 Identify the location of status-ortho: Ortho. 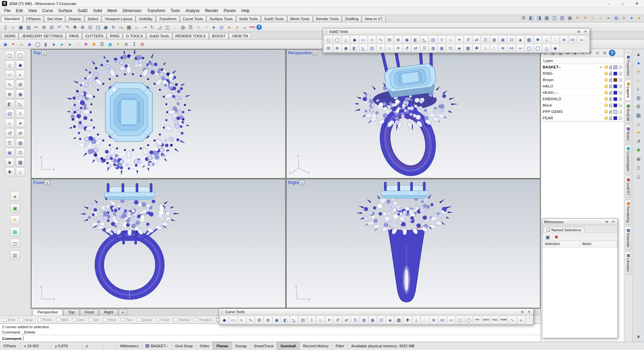
(205, 346).